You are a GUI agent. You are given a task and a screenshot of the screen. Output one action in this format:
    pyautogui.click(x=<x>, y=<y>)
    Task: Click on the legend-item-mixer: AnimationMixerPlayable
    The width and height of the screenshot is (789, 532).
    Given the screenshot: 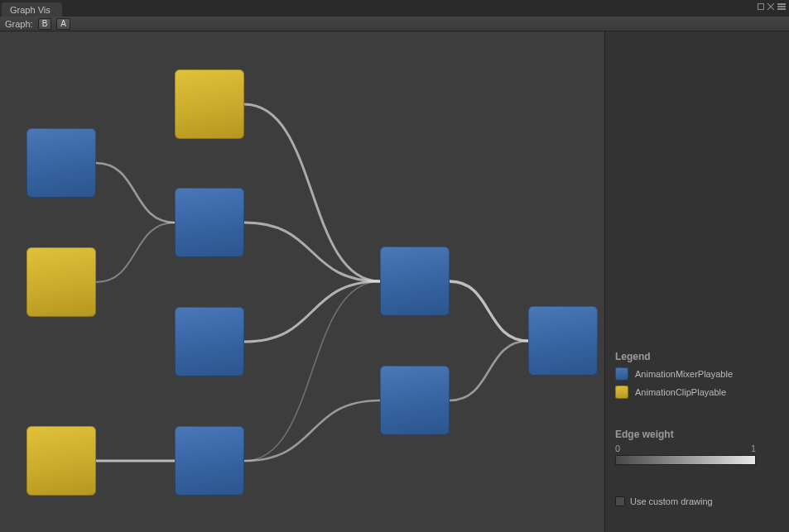 What is the action you would take?
    pyautogui.click(x=698, y=374)
    